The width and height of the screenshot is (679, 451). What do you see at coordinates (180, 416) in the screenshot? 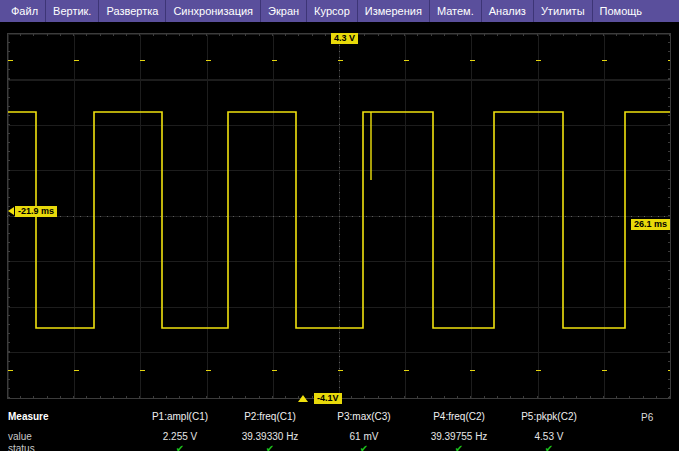
I see `param-header-p1: P1:ampl(C1)` at bounding box center [180, 416].